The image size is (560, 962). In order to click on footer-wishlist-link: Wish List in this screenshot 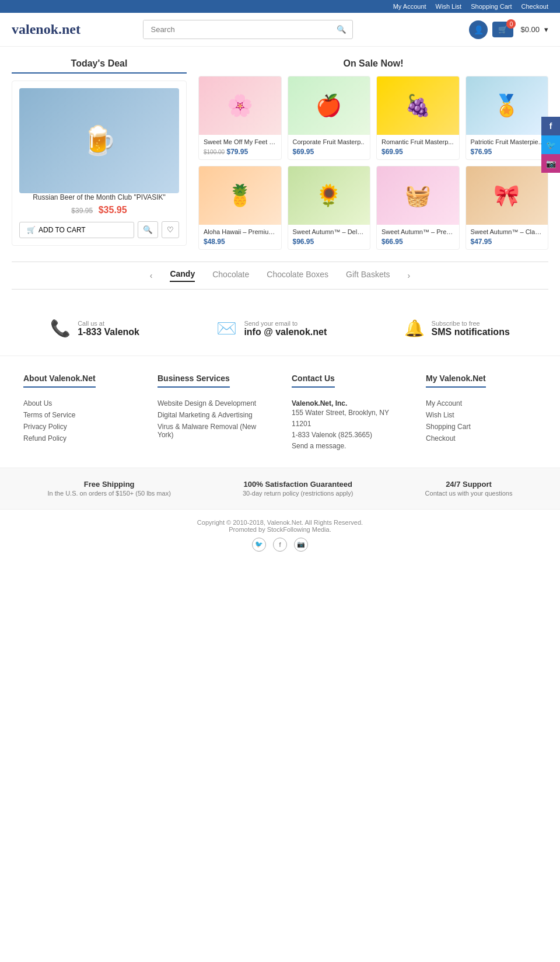, I will do `click(440, 415)`.